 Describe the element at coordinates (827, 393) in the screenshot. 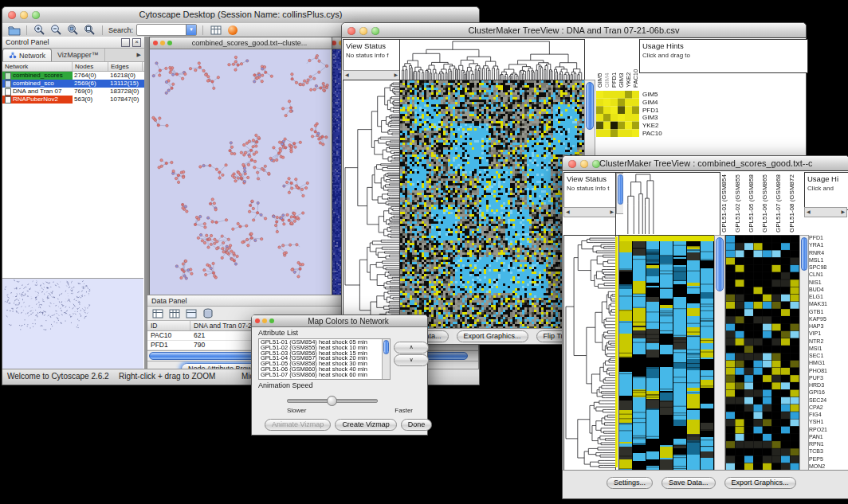

I see `gene-label: GPI16` at that location.